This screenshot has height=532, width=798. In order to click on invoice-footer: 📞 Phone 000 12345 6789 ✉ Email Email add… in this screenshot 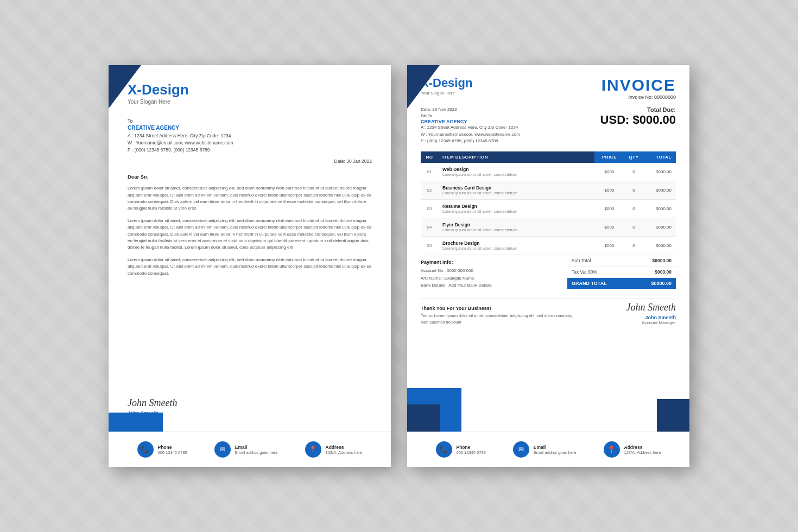, I will do `click(548, 449)`.